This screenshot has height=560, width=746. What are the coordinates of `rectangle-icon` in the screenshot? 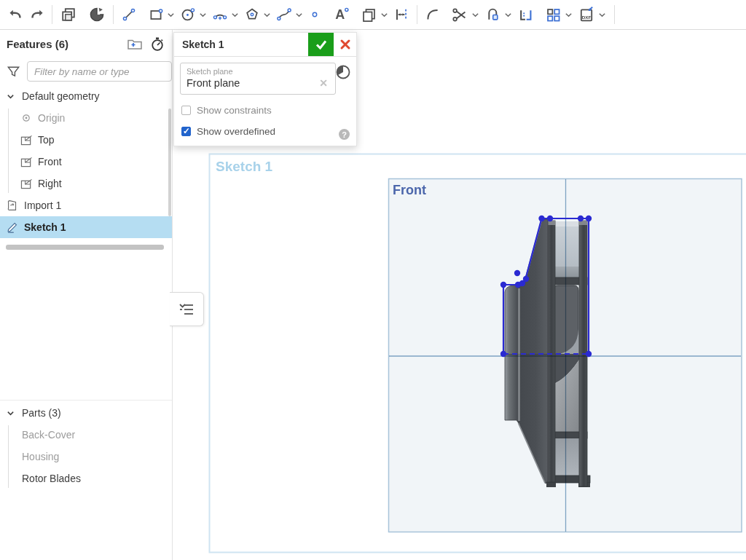 It's located at (156, 15).